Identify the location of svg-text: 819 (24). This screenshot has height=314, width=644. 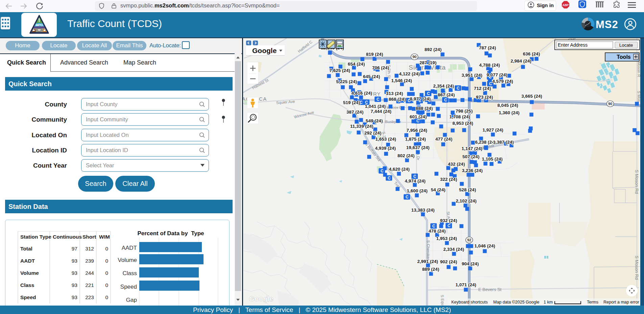
(375, 54).